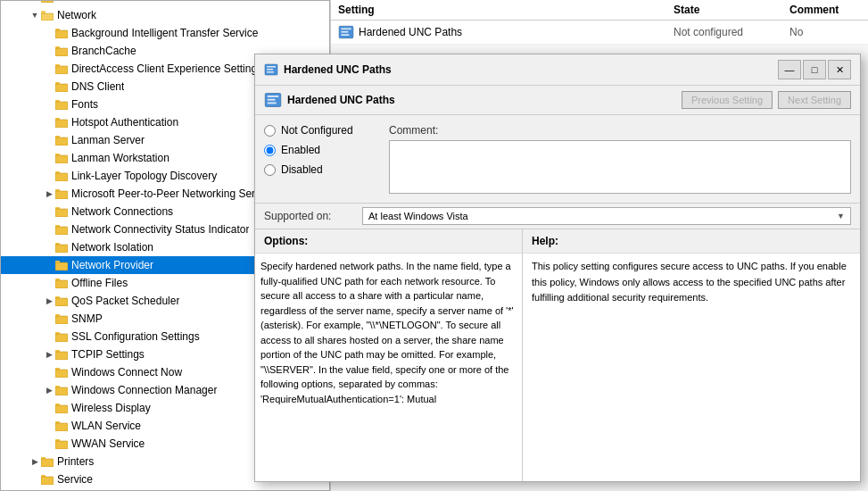  Describe the element at coordinates (506, 10) in the screenshot. I see `col-header-setting: Setting` at that location.